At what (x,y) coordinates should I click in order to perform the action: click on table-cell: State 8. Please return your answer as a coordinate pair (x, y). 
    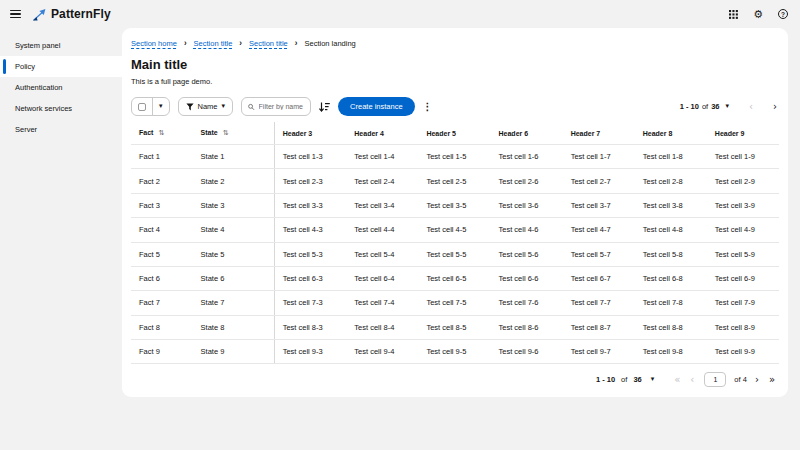
    Looking at the image, I should click on (234, 327).